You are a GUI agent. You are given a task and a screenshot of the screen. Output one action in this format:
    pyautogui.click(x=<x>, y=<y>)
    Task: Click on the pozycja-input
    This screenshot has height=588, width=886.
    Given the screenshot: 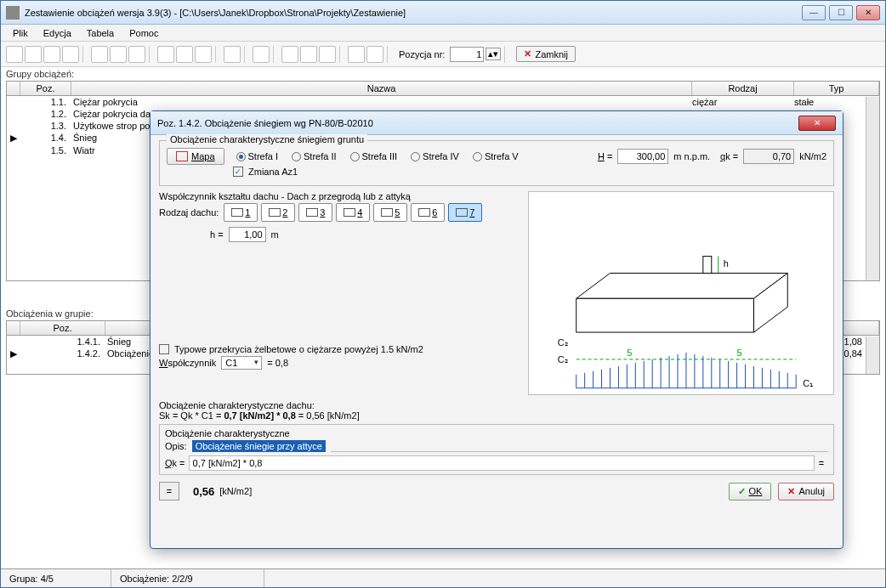 What is the action you would take?
    pyautogui.click(x=467, y=54)
    